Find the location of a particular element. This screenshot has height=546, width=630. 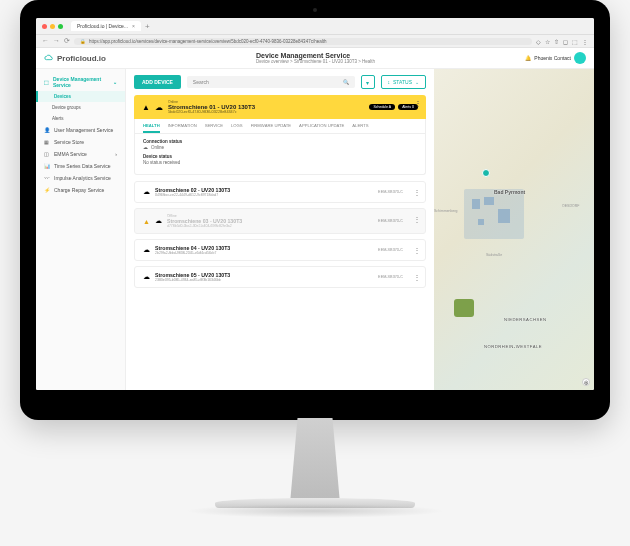

pulse-icon: 〰 is located at coordinates (47, 178).